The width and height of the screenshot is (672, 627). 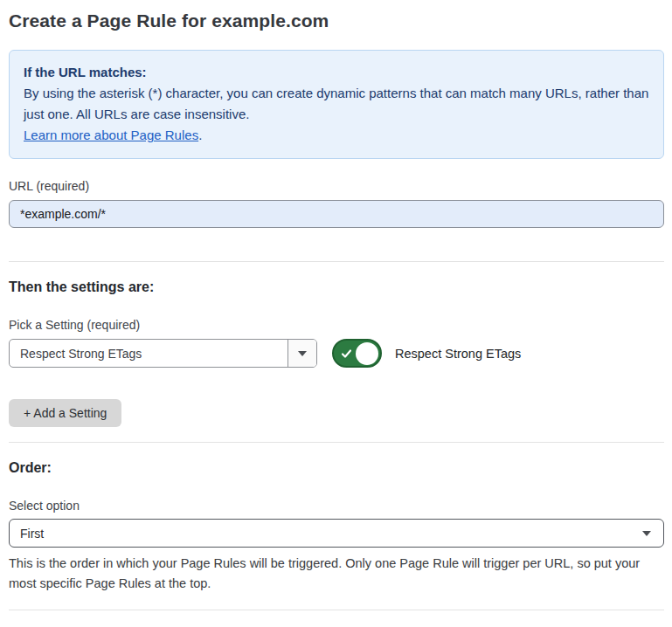 What do you see at coordinates (336, 214) in the screenshot?
I see `url-input` at bounding box center [336, 214].